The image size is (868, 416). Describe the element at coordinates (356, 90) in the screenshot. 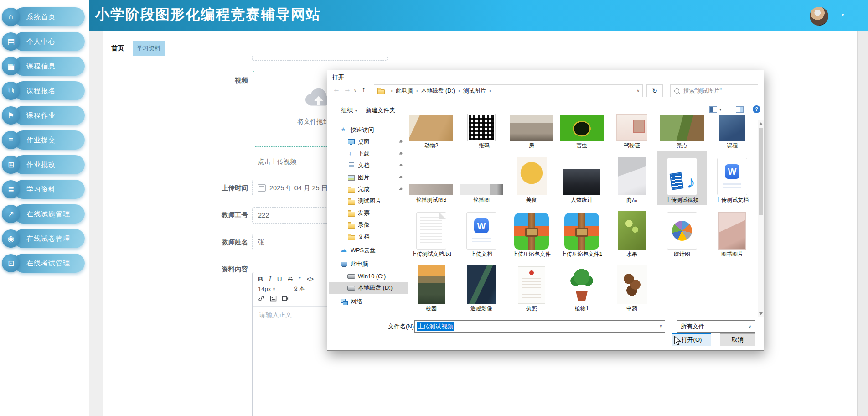

I see `history-chevron-icon: ∨` at that location.